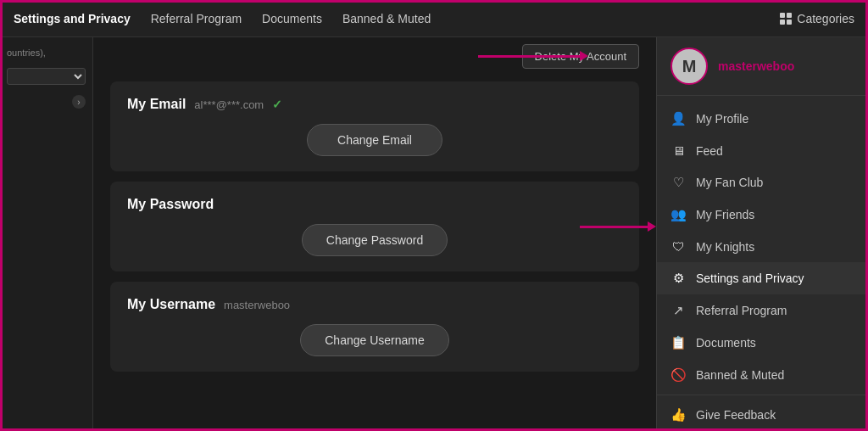 The image size is (868, 431). What do you see at coordinates (763, 246) in the screenshot?
I see `menu-item-my-knights: 🛡My Knights` at bounding box center [763, 246].